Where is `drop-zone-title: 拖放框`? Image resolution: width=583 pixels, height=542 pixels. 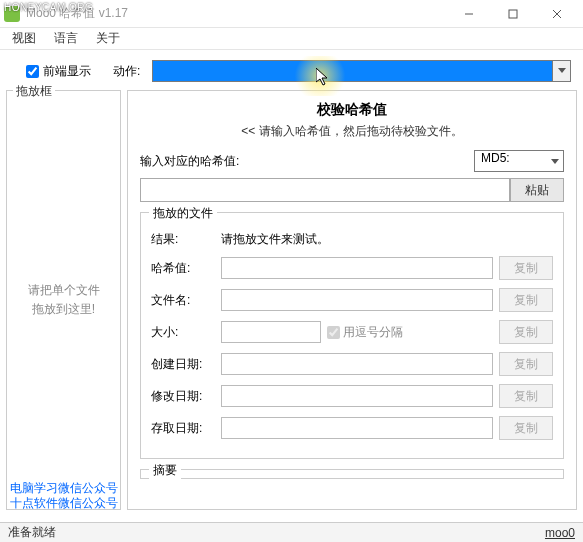 drop-zone-title: 拖放框 is located at coordinates (34, 92).